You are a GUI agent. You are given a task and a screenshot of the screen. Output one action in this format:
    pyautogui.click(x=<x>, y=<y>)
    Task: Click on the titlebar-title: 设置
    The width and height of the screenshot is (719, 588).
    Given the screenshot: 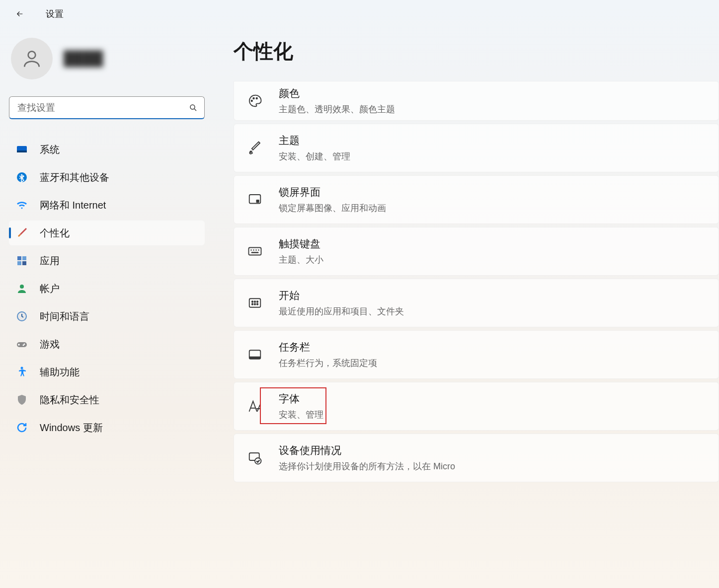 What is the action you would take?
    pyautogui.click(x=55, y=14)
    